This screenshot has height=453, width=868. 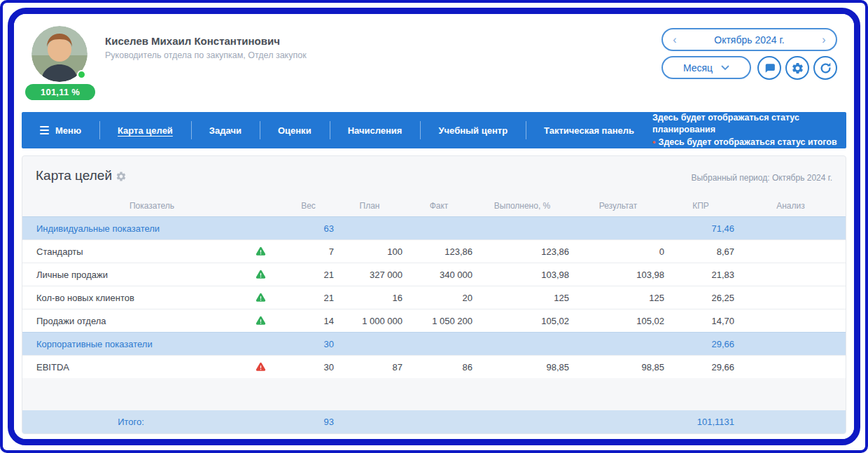 What do you see at coordinates (434, 206) in the screenshot?
I see `table-header: Показатель Вес План Факт Выполнено, % Ре…` at bounding box center [434, 206].